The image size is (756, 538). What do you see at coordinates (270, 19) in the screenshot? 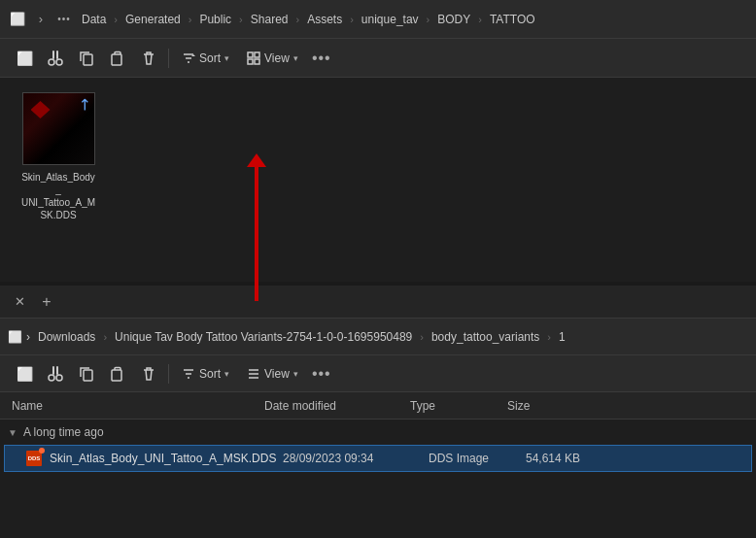
I see `breadcrumb-shared: Shared` at bounding box center [270, 19].